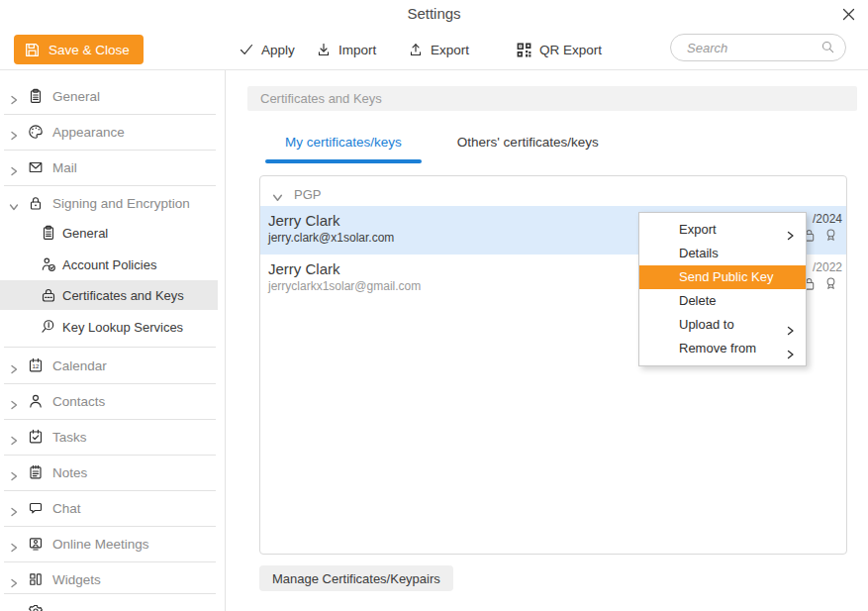  I want to click on sidebar-item-key-lookup-services: Key Lookup Services, so click(113, 327).